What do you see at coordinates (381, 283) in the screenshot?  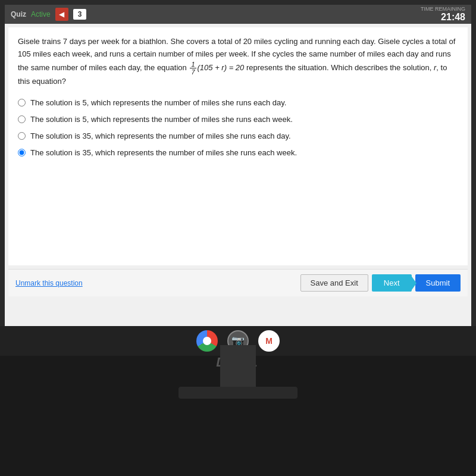 I see `action-buttons: Save and Exit Next Submit` at bounding box center [381, 283].